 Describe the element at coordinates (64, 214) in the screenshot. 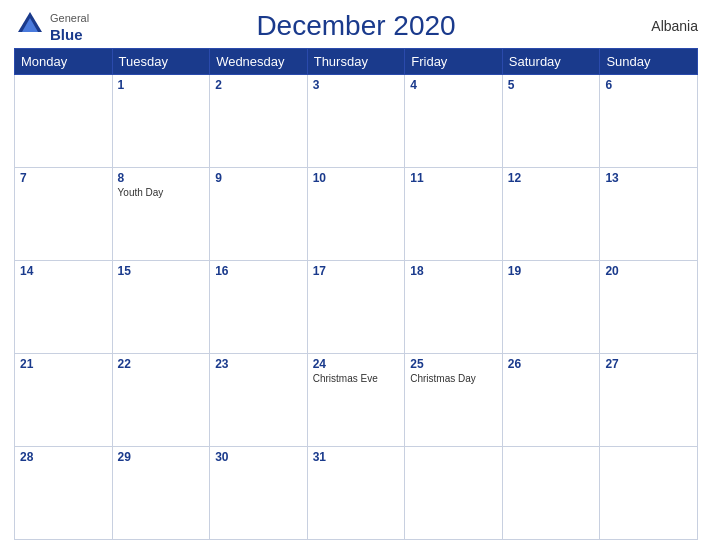

I see `day-cell: 7` at that location.